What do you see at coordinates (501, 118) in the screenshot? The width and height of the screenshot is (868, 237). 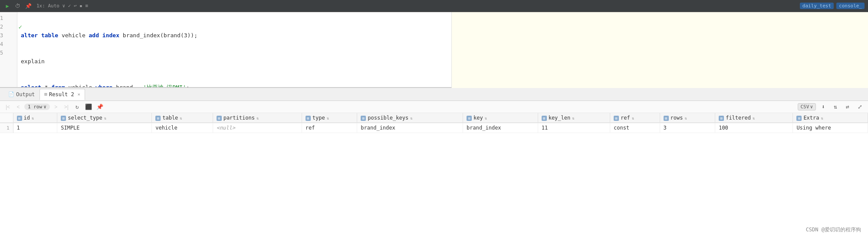 I see `th-key: ⊞key⇅` at bounding box center [501, 118].